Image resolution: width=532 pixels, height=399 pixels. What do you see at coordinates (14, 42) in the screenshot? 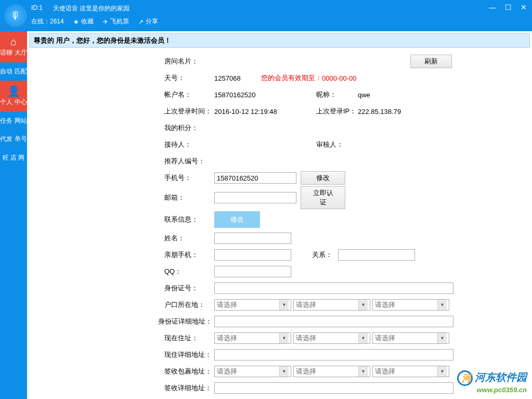
I see `home-icon: ⌂` at bounding box center [14, 42].